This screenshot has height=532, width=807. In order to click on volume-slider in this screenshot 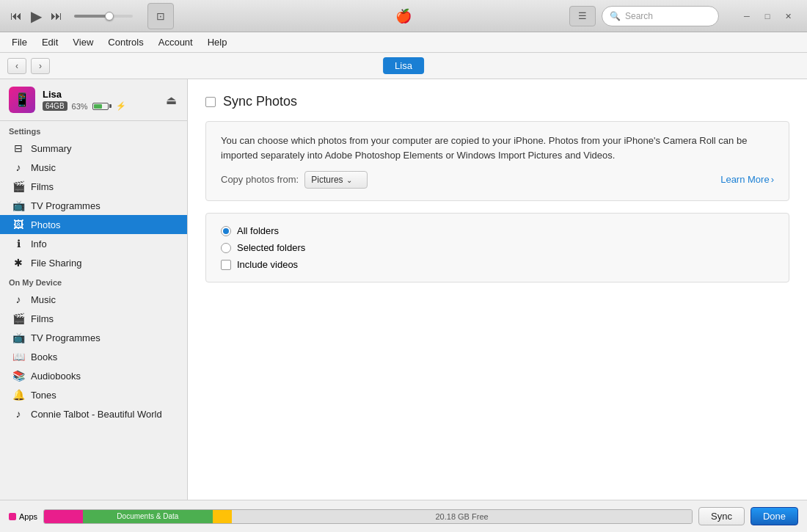, I will do `click(103, 16)`.